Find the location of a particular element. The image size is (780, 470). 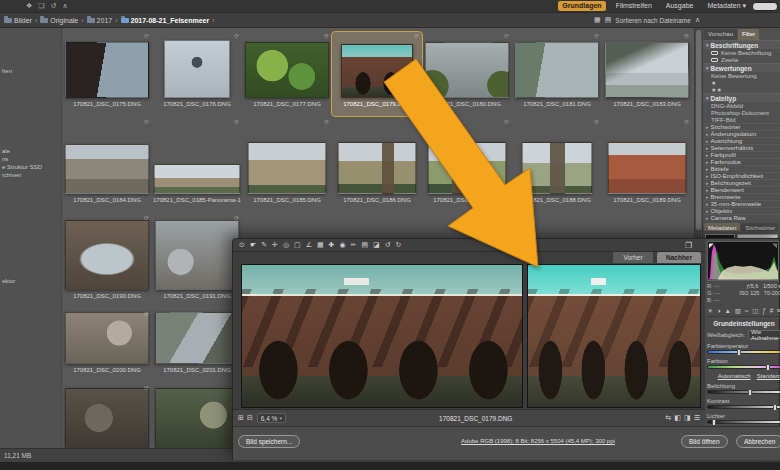

filter-panel-tab: Filter is located at coordinates (748, 34).